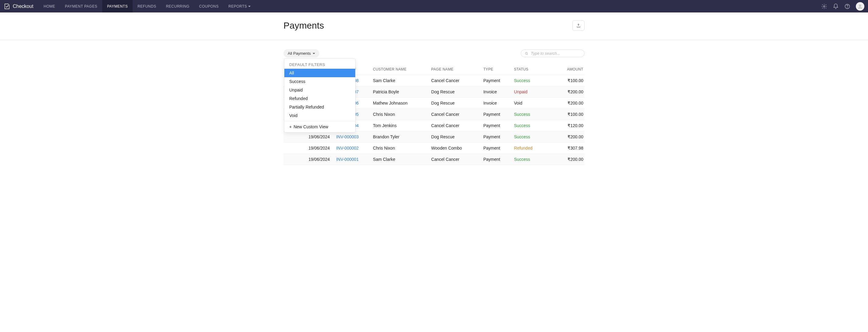 This screenshot has width=868, height=332. What do you see at coordinates (178, 6) in the screenshot?
I see `nav-item-recurring: RECURRING` at bounding box center [178, 6].